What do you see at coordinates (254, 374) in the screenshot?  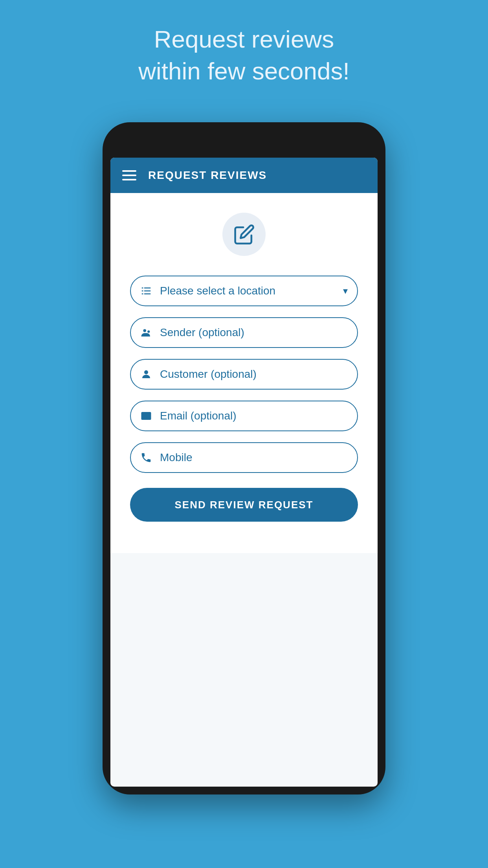 I see `customer-placeholder: Customer (optional)` at bounding box center [254, 374].